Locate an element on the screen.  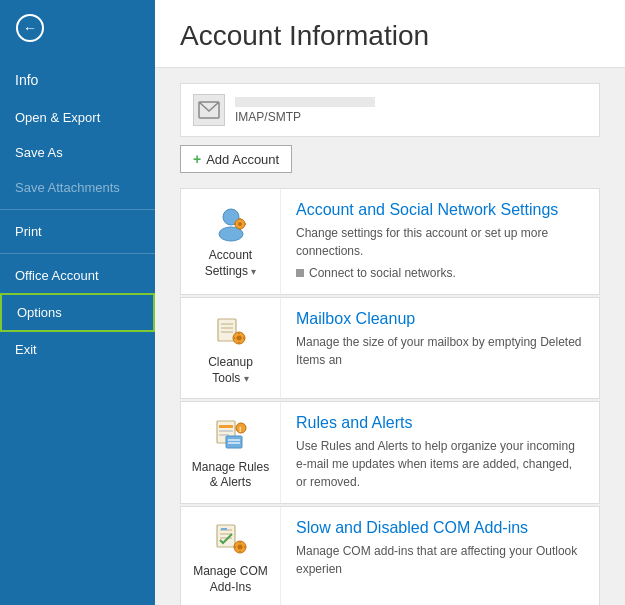
cleanup-tools-label: CleanupTools ▾ is located at coordinates (230, 370).